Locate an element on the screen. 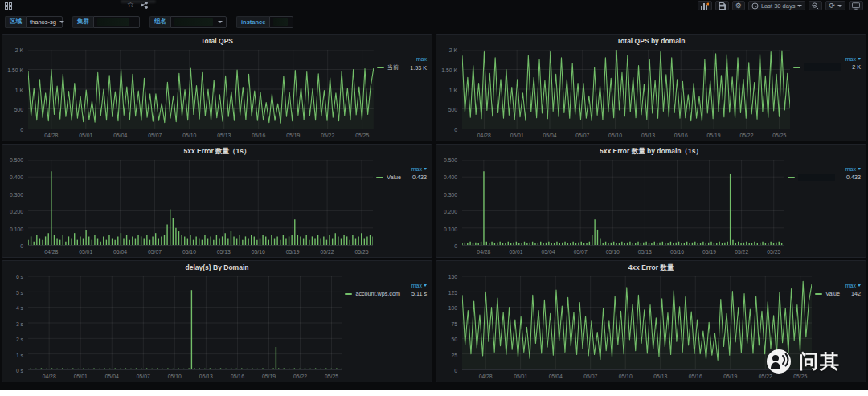 This screenshot has height=396, width=868. star-icon: ☆ is located at coordinates (130, 5).